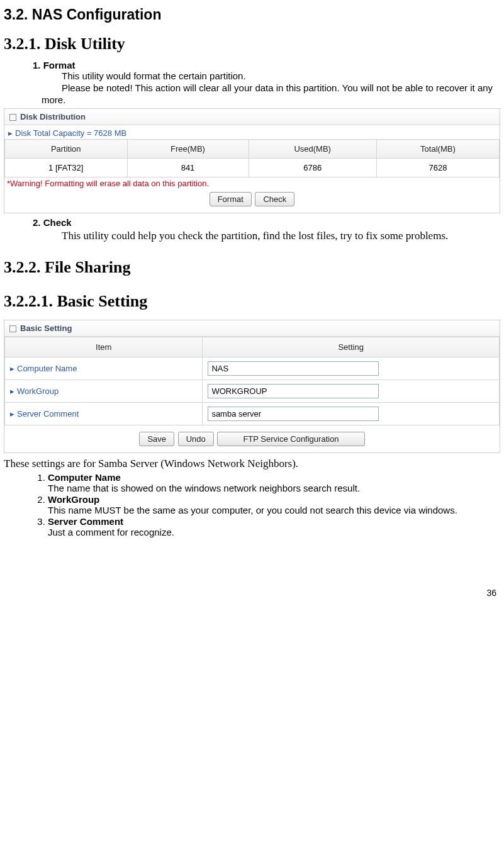 Image resolution: width=504 pixels, height=849 pixels. Describe the element at coordinates (312, 168) in the screenshot. I see `cell-used: 6786` at that location.